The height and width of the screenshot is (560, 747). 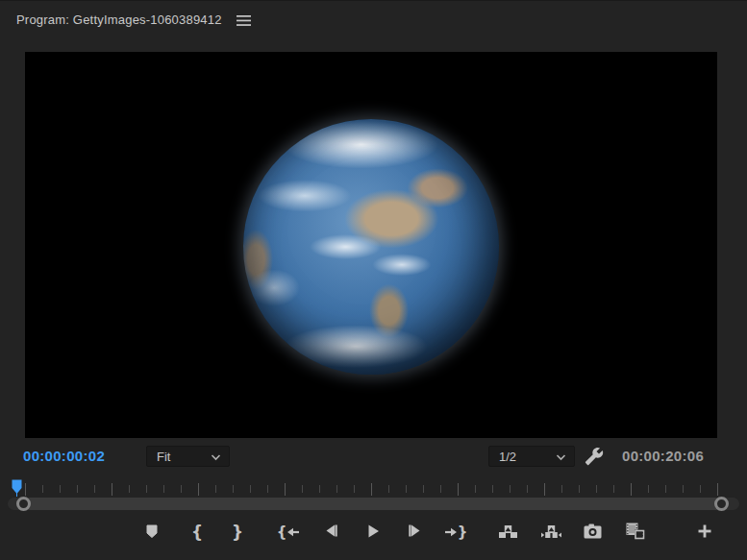 What do you see at coordinates (705, 532) in the screenshot?
I see `button-editor-button` at bounding box center [705, 532].